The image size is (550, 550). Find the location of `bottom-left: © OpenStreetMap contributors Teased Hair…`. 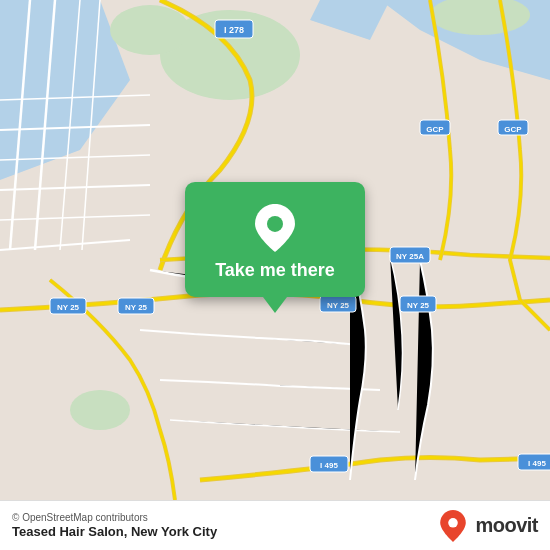

bottom-left: © OpenStreetMap contributors Teased Hair… is located at coordinates (114, 526).